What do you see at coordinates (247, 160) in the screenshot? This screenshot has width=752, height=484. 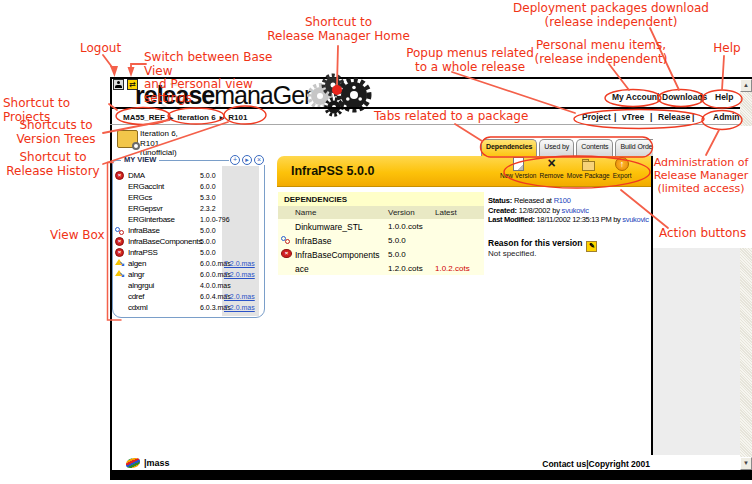 I see `expand-icon` at bounding box center [247, 160].